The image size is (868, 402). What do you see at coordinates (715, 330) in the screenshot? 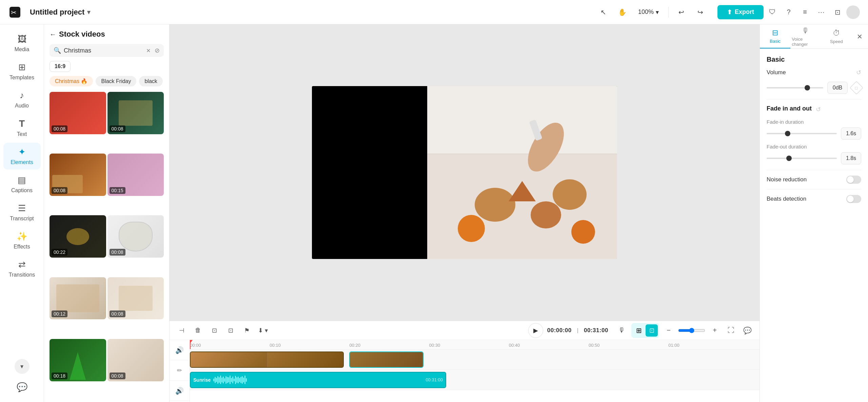
I see `timeline-zoom-in-btn: +` at bounding box center [715, 330].